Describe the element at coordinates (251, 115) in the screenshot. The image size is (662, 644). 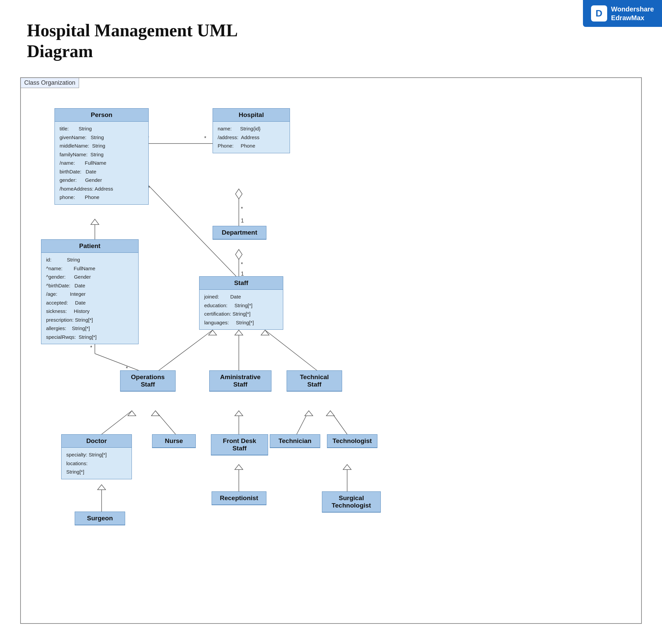
I see `class-hospital-header: Hospital` at that location.